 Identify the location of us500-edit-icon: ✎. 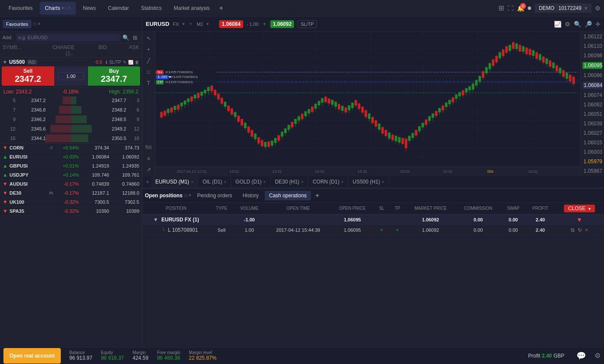
(125, 62).